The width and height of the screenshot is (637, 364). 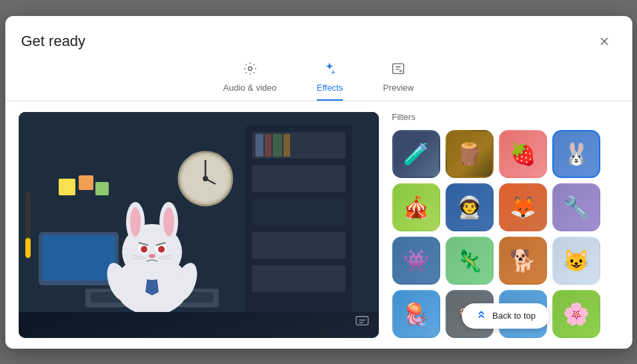 I want to click on filter-item-tools: 🔧, so click(x=576, y=207).